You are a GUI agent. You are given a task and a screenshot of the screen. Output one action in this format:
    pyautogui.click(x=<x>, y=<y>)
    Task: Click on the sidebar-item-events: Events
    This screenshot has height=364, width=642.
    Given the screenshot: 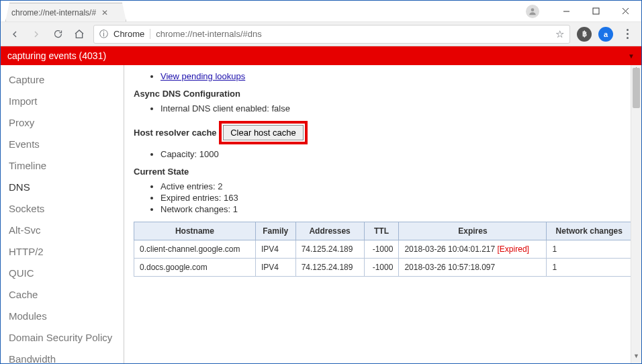 What is the action you would take?
    pyautogui.click(x=62, y=144)
    